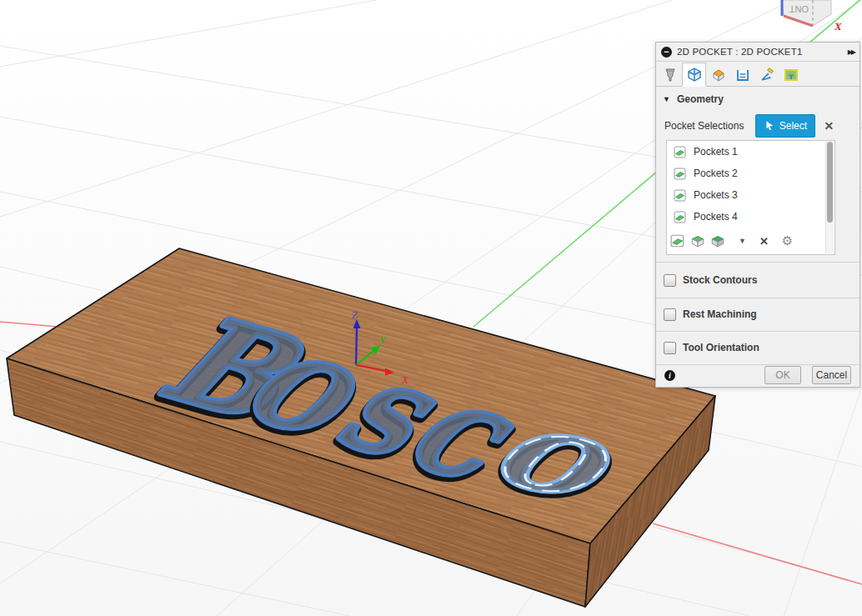 Image resolution: width=862 pixels, height=616 pixels. I want to click on stock-contours-label: Stock Contours, so click(720, 280).